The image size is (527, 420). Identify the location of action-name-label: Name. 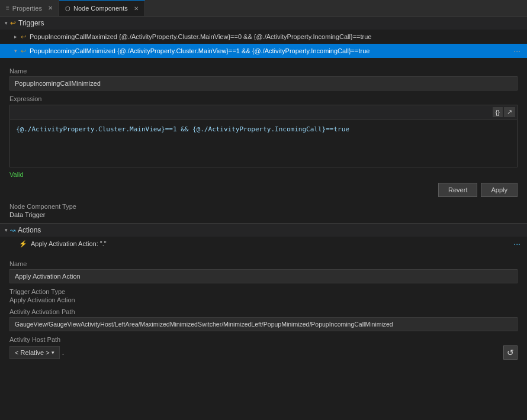
(264, 264).